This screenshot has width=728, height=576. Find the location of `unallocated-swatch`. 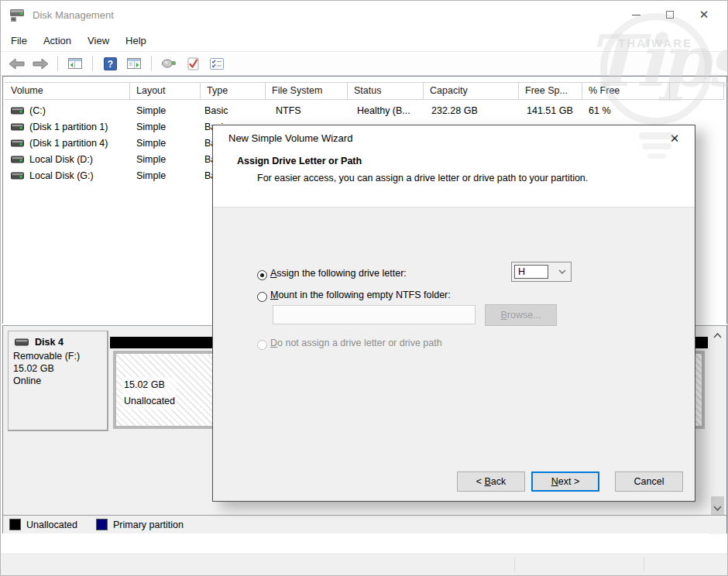

unallocated-swatch is located at coordinates (15, 525).